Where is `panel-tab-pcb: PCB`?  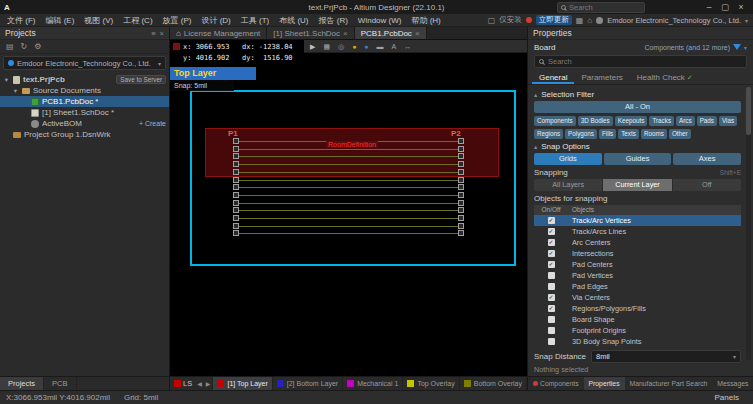 panel-tab-pcb: PCB is located at coordinates (60, 384).